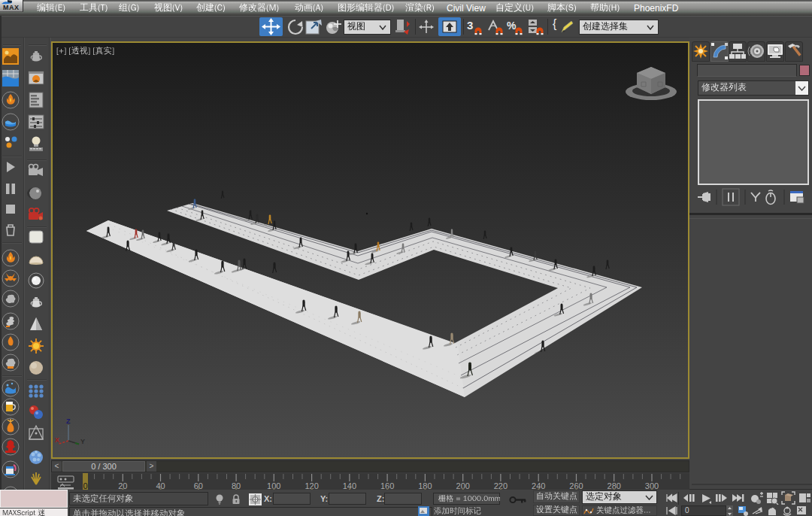 This screenshot has height=516, width=812. Describe the element at coordinates (68, 421) in the screenshot. I see `svg-text: Z` at that location.